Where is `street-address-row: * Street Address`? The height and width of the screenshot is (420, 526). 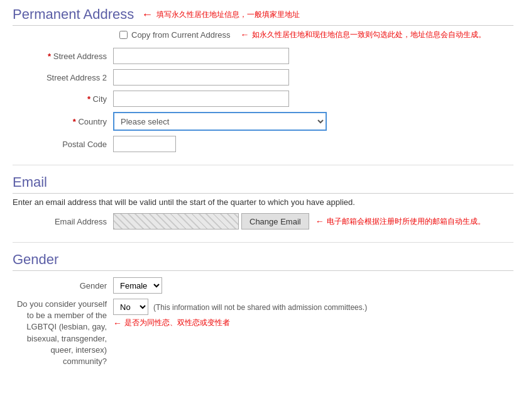 street-address-row: * Street Address is located at coordinates (263, 56).